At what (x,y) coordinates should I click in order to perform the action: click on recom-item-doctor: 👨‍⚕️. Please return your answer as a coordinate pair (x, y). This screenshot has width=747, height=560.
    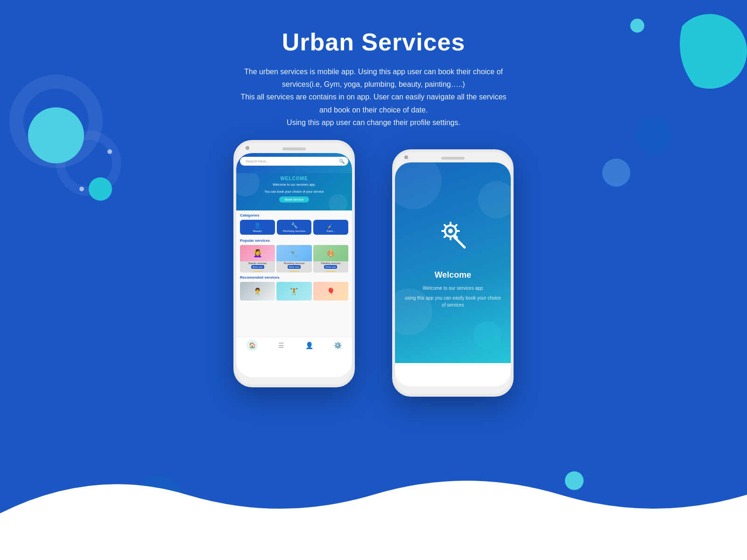
    Looking at the image, I should click on (258, 291).